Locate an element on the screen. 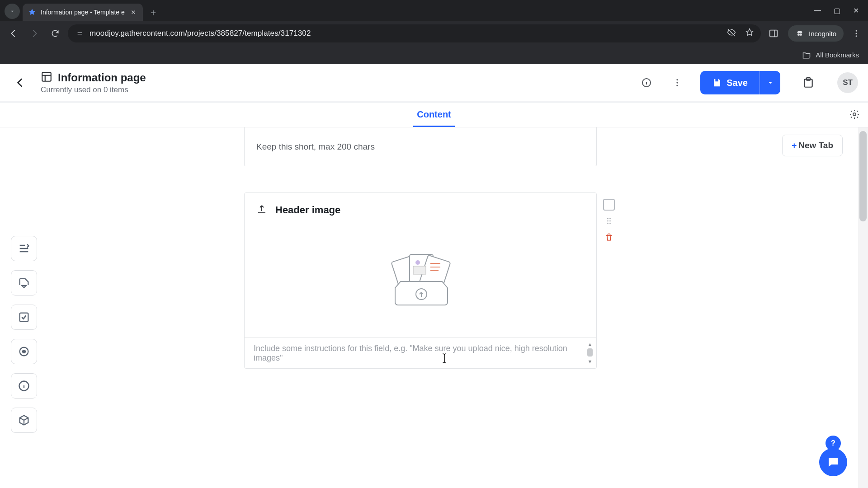 This screenshot has width=868, height=488. address-url: moodjoy.gathercontent.com/projects/38582… is located at coordinates (405, 33).